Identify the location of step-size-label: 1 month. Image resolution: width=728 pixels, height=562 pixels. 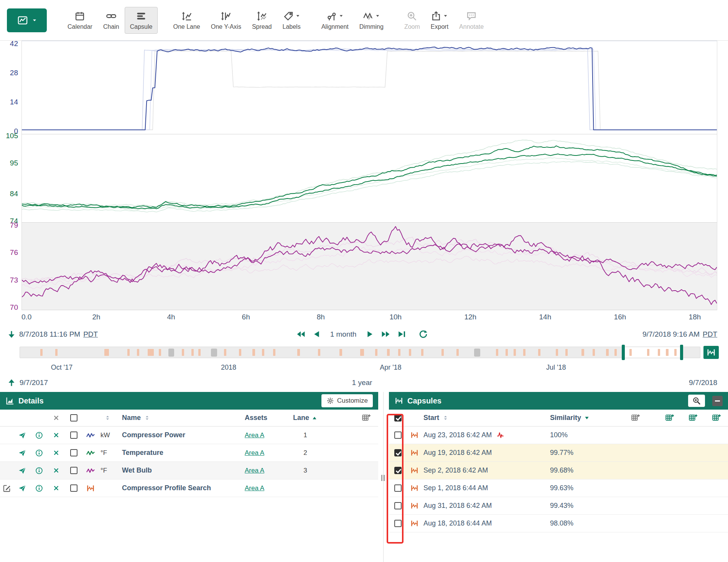
(344, 334).